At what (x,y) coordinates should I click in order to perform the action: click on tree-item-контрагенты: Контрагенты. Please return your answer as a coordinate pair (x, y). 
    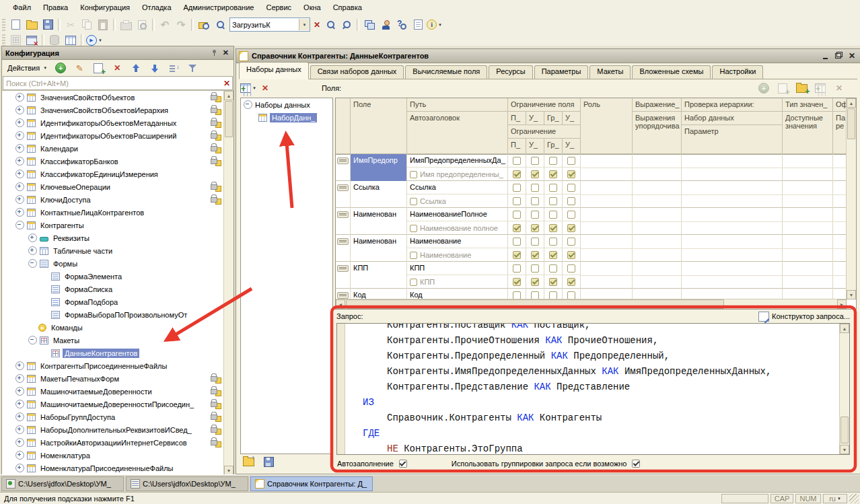
    Looking at the image, I should click on (118, 225).